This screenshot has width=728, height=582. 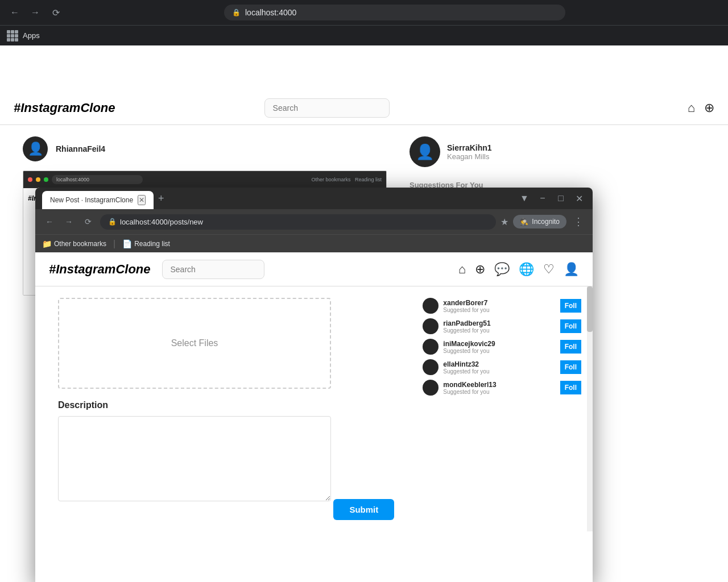 What do you see at coordinates (499, 372) in the screenshot?
I see `popup-sugg-sub-3: Suggested for you` at bounding box center [499, 372].